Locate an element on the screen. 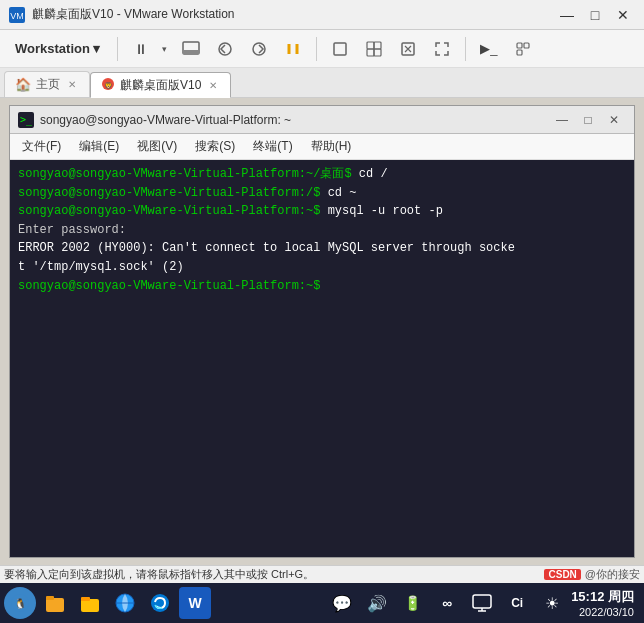 The width and height of the screenshot is (644, 623). display-icon is located at coordinates (482, 603).